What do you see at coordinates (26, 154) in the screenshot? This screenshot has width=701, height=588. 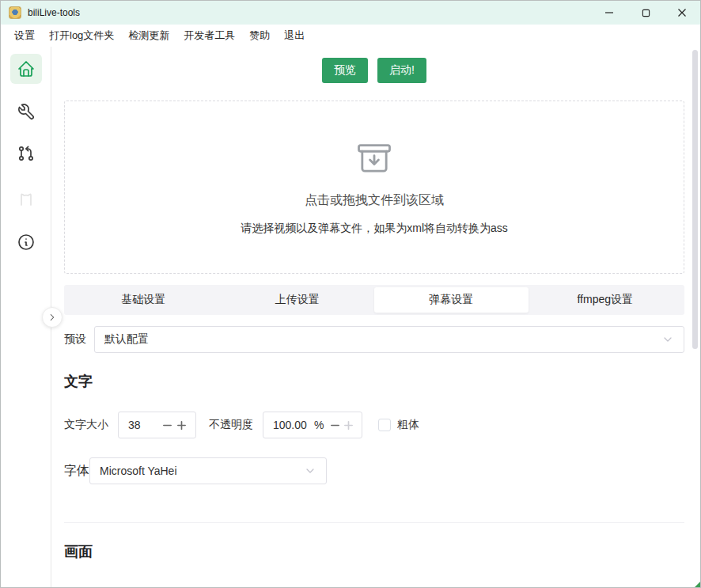 I see `sidebar-item-tasks` at bounding box center [26, 154].